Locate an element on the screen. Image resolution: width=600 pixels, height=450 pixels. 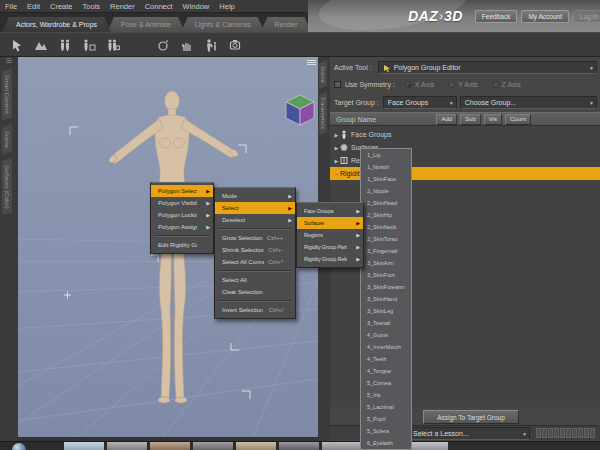
axis-radio-option: X Axis is located at coordinates (420, 84).